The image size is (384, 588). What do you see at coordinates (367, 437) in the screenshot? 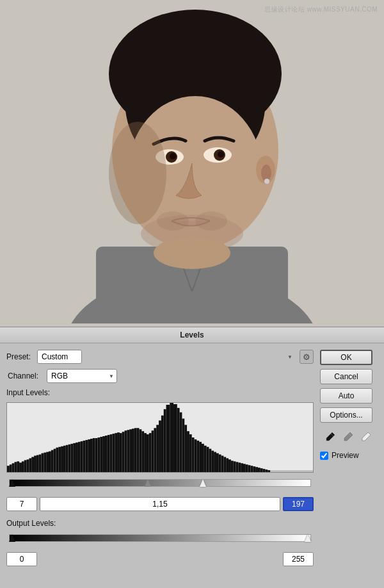
I see `white-eyedropper-icon` at bounding box center [367, 437].